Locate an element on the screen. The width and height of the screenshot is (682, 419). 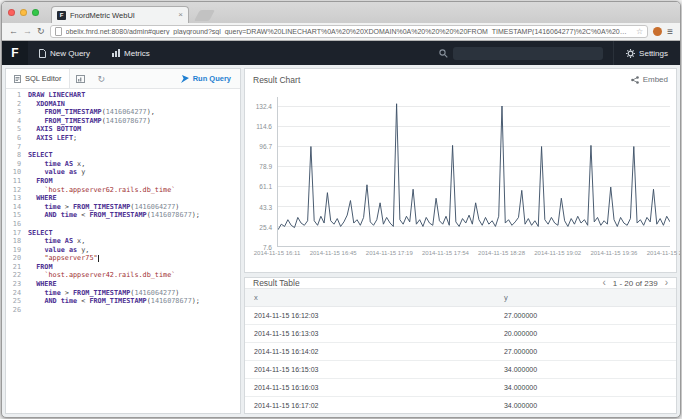
code-line: 25 AND time < FROM_TIMESTAMP(1416078677)… is located at coordinates (123, 302).